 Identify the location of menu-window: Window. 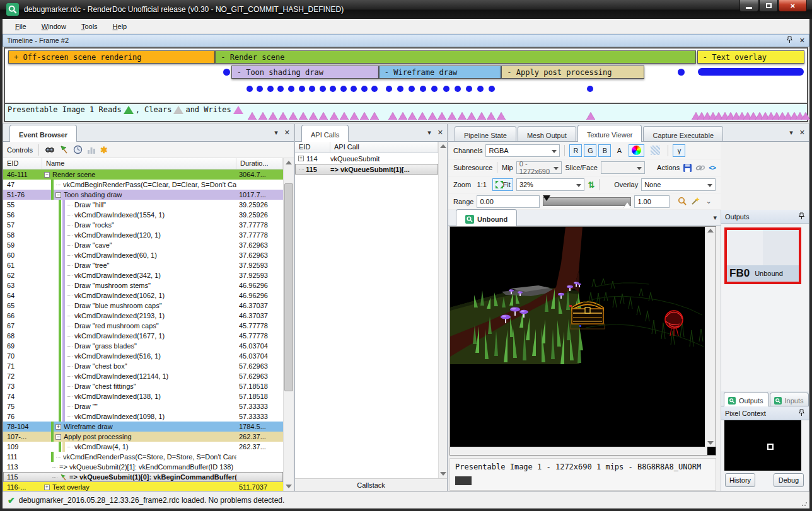
(54, 26).